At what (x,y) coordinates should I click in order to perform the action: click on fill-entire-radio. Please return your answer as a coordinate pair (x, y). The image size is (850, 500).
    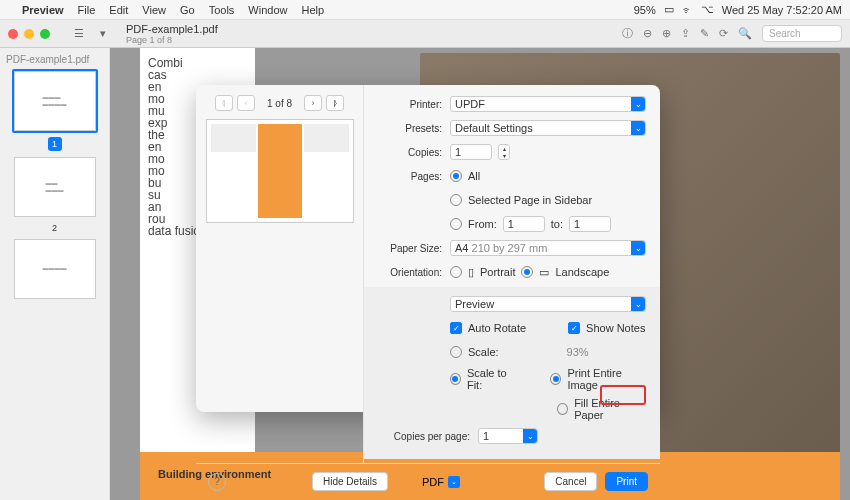
    Looking at the image, I should click on (562, 409).